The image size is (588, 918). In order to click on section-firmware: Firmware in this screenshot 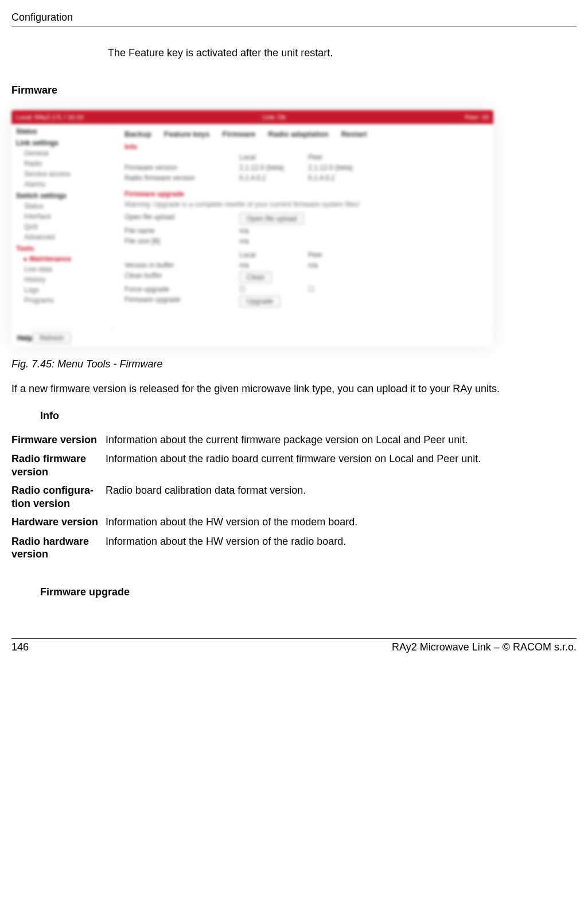, I will do `click(294, 91)`.